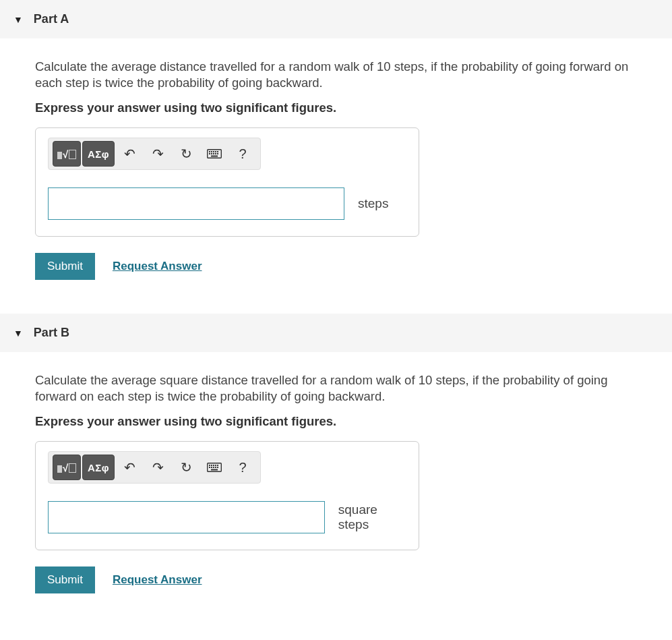 Image resolution: width=672 pixels, height=640 pixels. Describe the element at coordinates (336, 75) in the screenshot. I see `part-a-prompt: Calculate the average distance travelled…` at that location.